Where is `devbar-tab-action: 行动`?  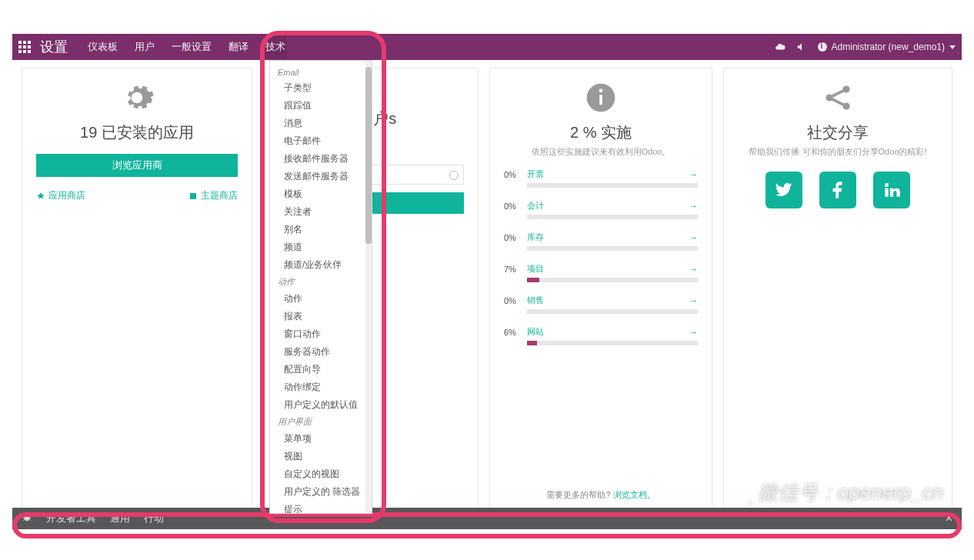 devbar-tab-action: 行动 is located at coordinates (154, 518).